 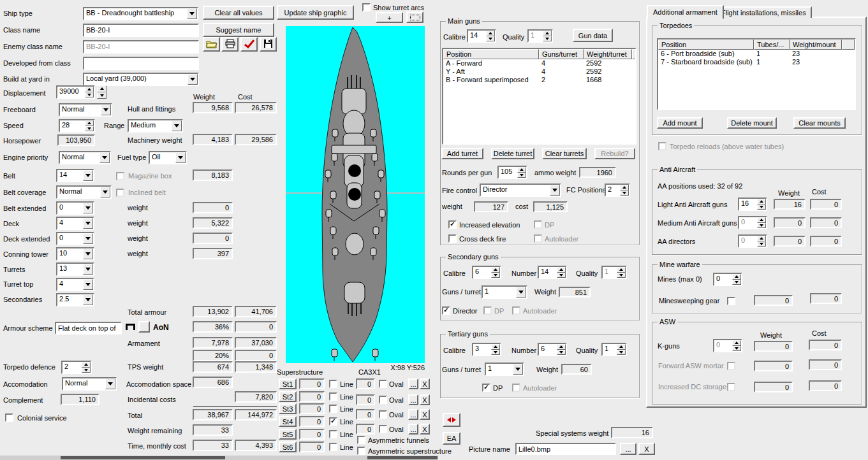 I want to click on fire-control-select: Director, so click(x=520, y=190).